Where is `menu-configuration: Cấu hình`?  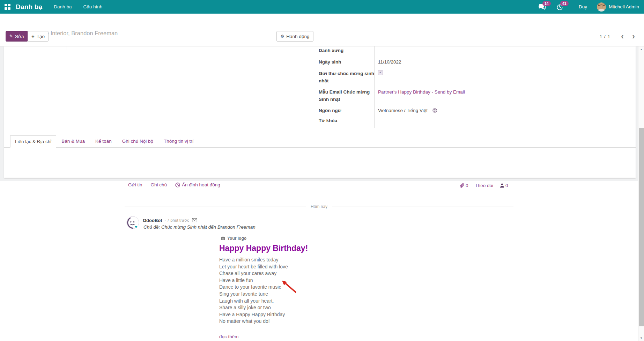 menu-configuration: Cấu hình is located at coordinates (93, 7).